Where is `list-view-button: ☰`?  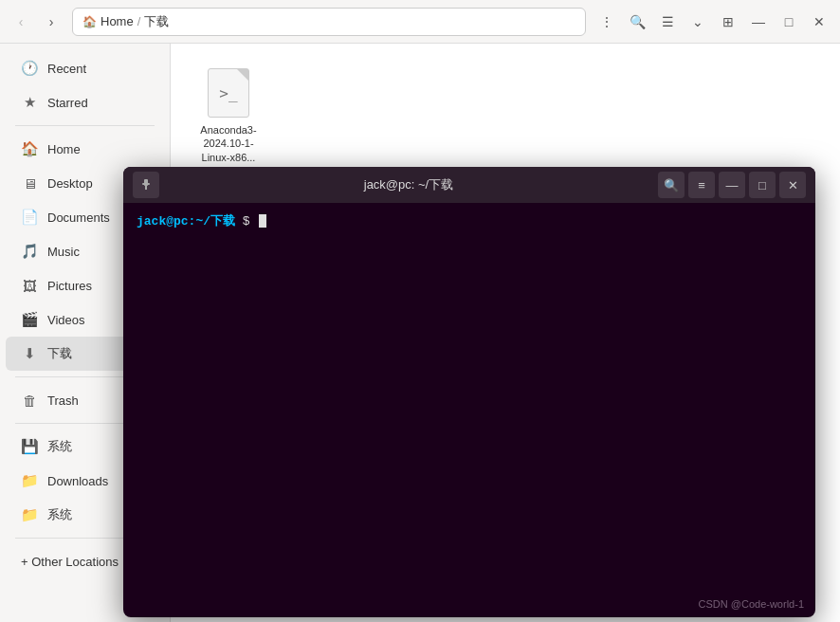 list-view-button: ☰ is located at coordinates (667, 22).